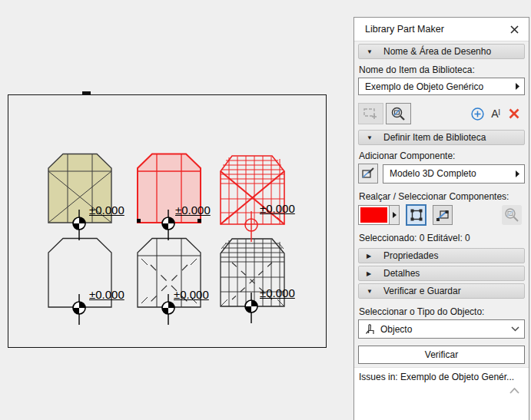 The height and width of the screenshot is (420, 531). What do you see at coordinates (373, 215) in the screenshot?
I see `highlight-color-swatch` at bounding box center [373, 215].